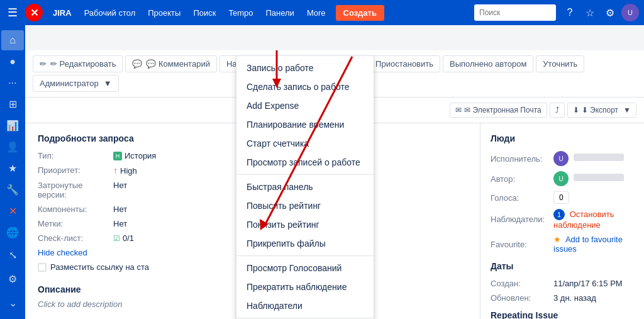 This screenshot has width=644, height=319. What do you see at coordinates (120, 224) in the screenshot?
I see `labels-value: Нет` at bounding box center [120, 224].